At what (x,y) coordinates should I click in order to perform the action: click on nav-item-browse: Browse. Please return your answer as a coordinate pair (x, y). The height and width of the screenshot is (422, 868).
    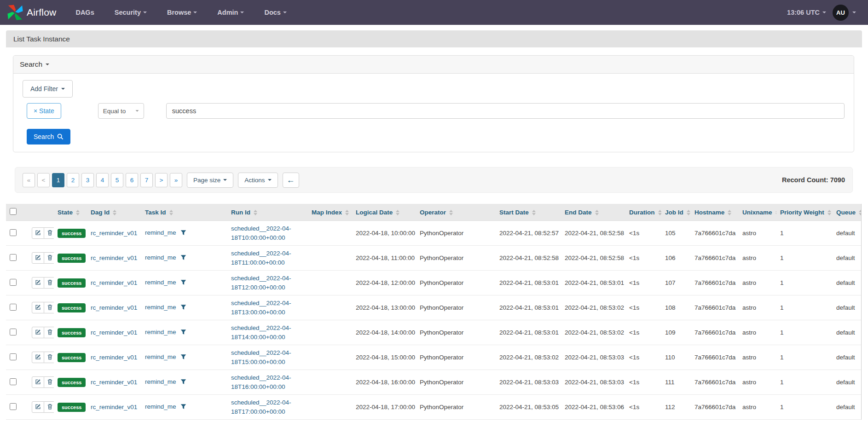
    Looking at the image, I should click on (182, 12).